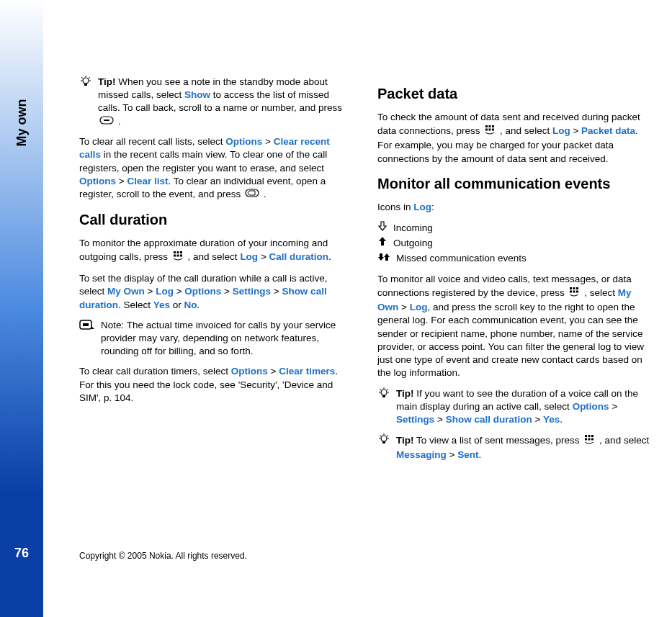  What do you see at coordinates (216, 338) in the screenshot?
I see `note-block: Note: The actual time invoiced for calls…` at bounding box center [216, 338].